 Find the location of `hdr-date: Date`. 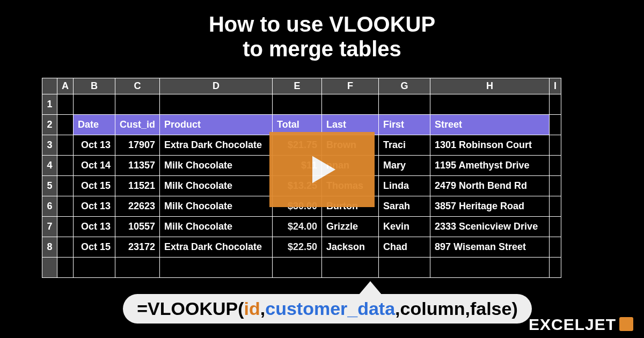

hdr-date: Date is located at coordinates (94, 125).